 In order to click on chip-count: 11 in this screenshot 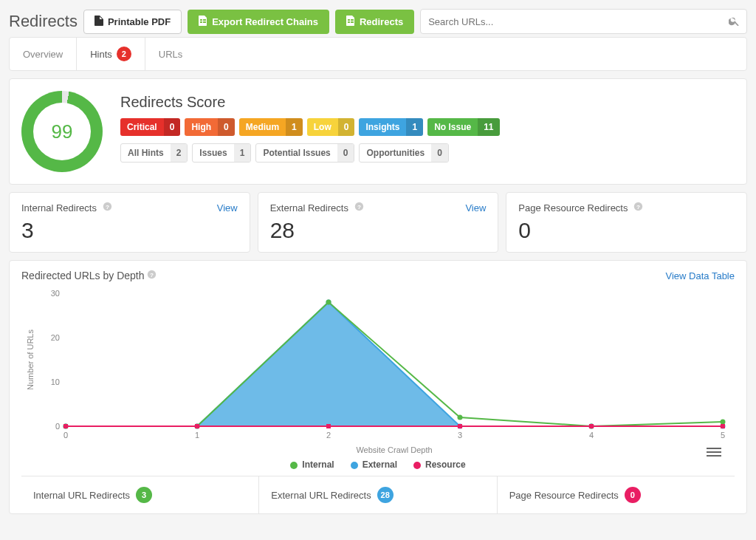, I will do `click(489, 127)`.